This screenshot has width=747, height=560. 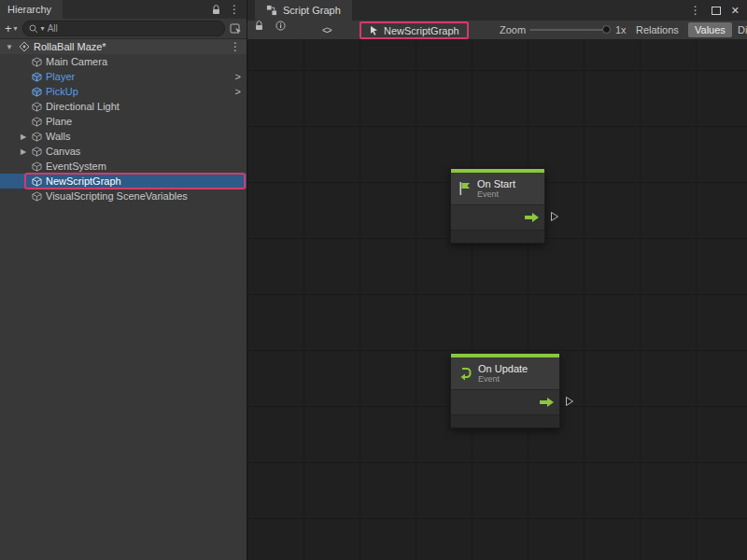 What do you see at coordinates (716, 11) in the screenshot?
I see `maximize-icon` at bounding box center [716, 11].